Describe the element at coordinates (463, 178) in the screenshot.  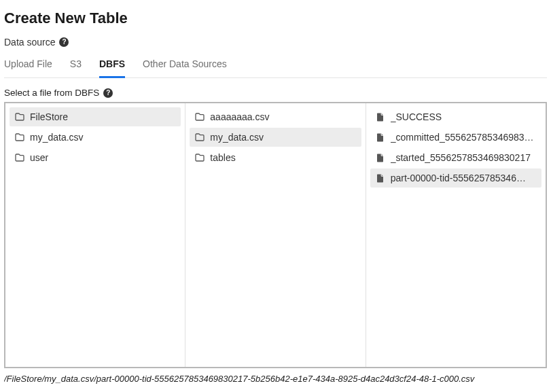
I see `item-label: part-00000-tid-555625785346…` at that location.